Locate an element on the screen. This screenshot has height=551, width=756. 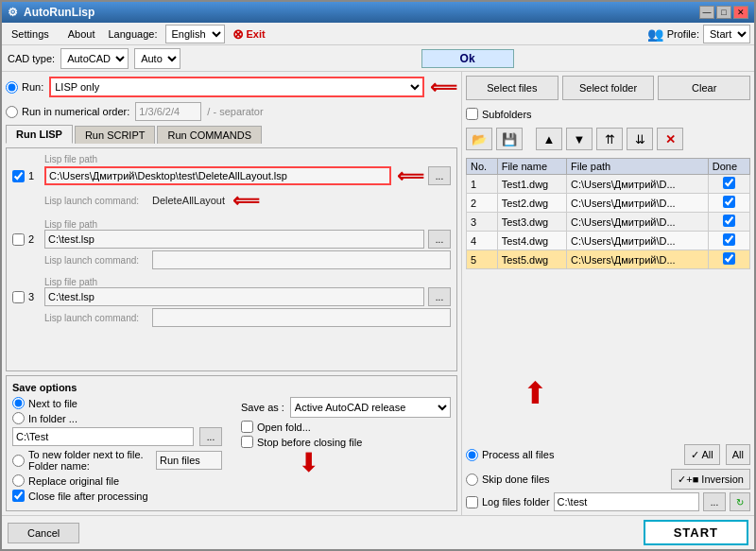
settings-menu: Settings is located at coordinates (30, 34).